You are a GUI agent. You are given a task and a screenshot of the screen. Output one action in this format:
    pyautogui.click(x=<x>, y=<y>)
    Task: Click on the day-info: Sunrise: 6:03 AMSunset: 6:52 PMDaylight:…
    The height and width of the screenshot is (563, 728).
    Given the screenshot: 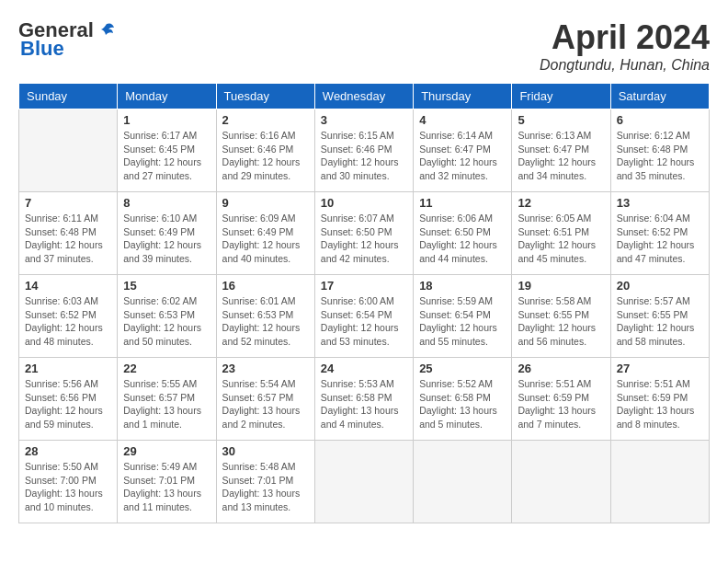 What is the action you would take?
    pyautogui.click(x=68, y=322)
    